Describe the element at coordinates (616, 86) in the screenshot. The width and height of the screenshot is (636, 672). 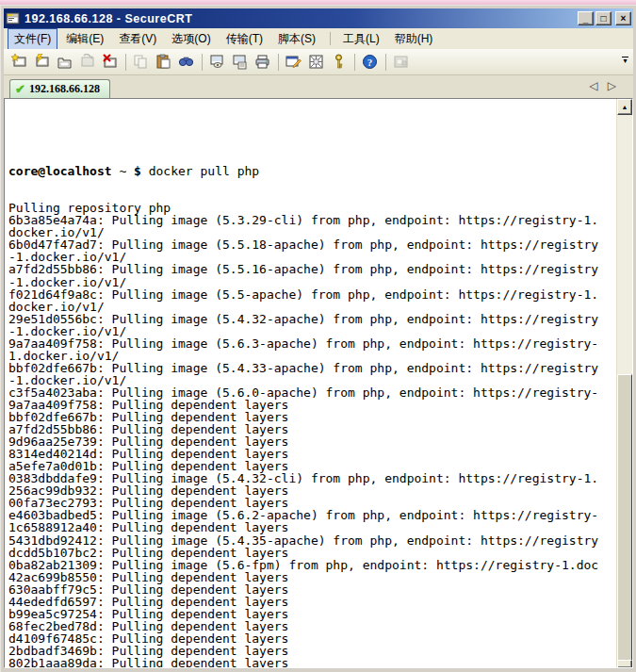
I see `tab-scroll-right-icon: ▷` at that location.